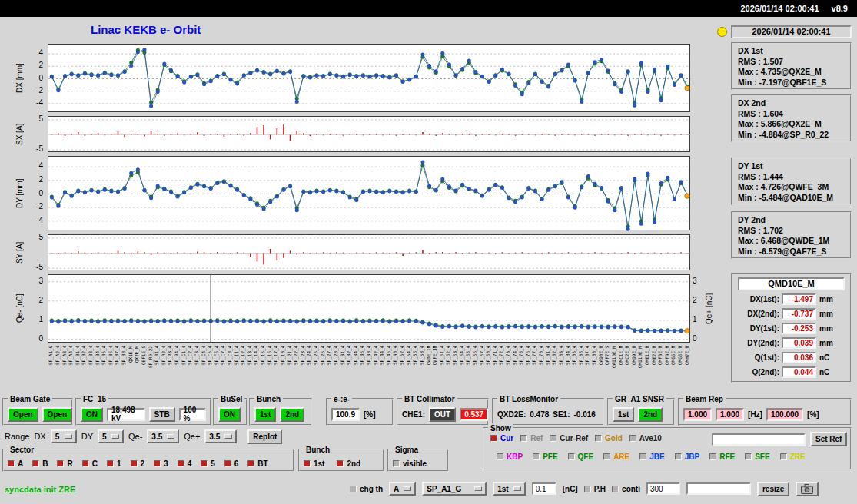  I want to click on ph-checkbox: P.H, so click(595, 489).